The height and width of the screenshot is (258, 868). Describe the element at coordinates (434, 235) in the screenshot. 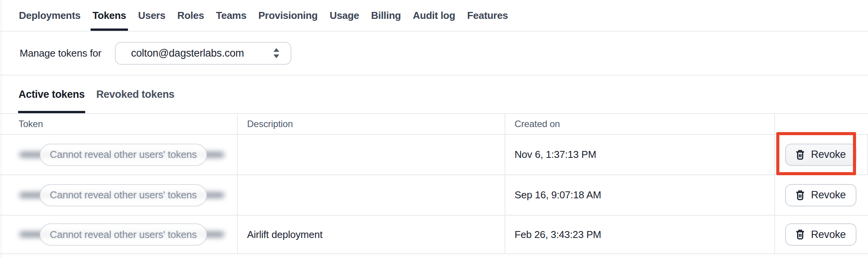

I see `table-row: Cannot reveal other users' tokens Airlif…` at that location.